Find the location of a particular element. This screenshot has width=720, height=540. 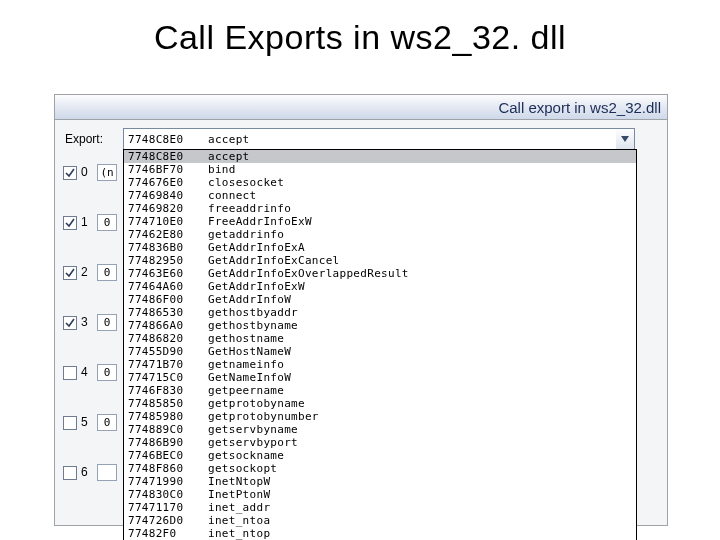

export-option: 774836B0GetAddrInfoExA is located at coordinates (380, 248).